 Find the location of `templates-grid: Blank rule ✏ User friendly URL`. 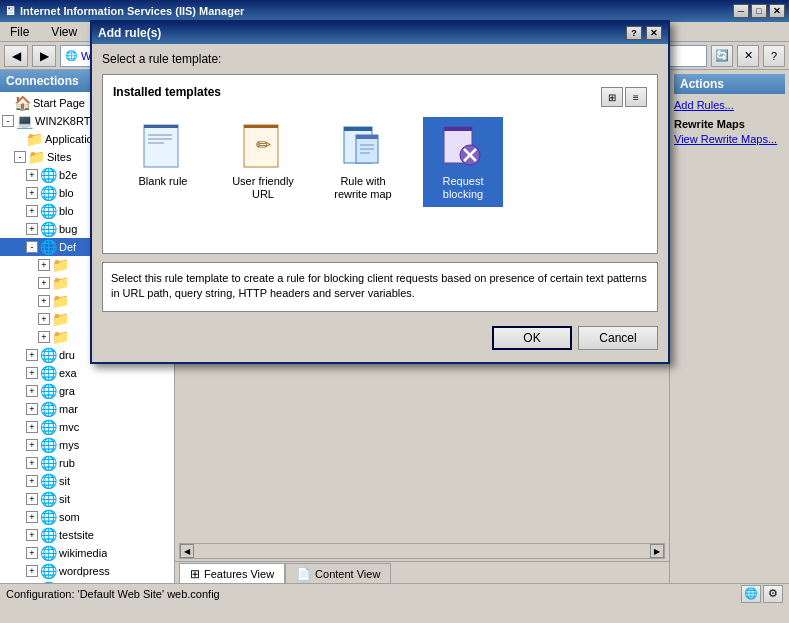

templates-grid: Blank rule ✏ User friendly URL is located at coordinates (380, 162).